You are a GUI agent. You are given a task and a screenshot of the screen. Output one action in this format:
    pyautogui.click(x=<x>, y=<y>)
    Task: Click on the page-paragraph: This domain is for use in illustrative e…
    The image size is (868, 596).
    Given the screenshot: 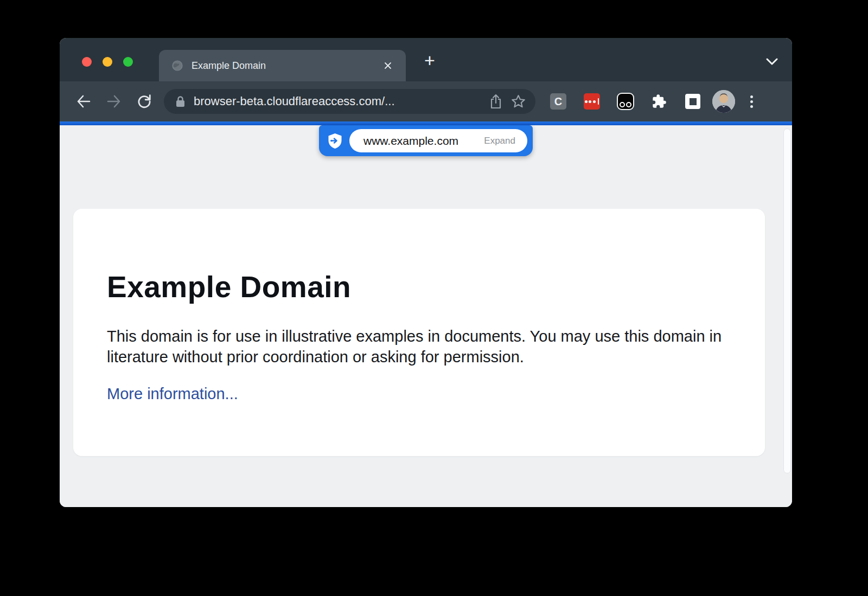 What is the action you would take?
    pyautogui.click(x=419, y=347)
    